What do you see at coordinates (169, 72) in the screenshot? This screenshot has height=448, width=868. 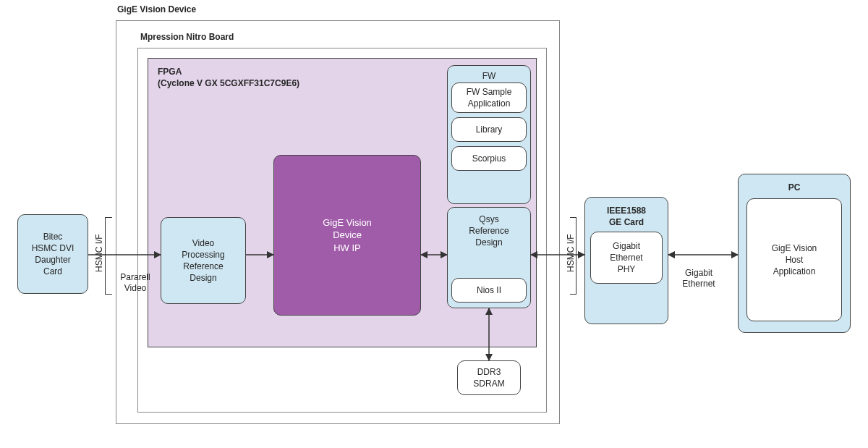 I see `title-fpga-line1: FPGA` at bounding box center [169, 72].